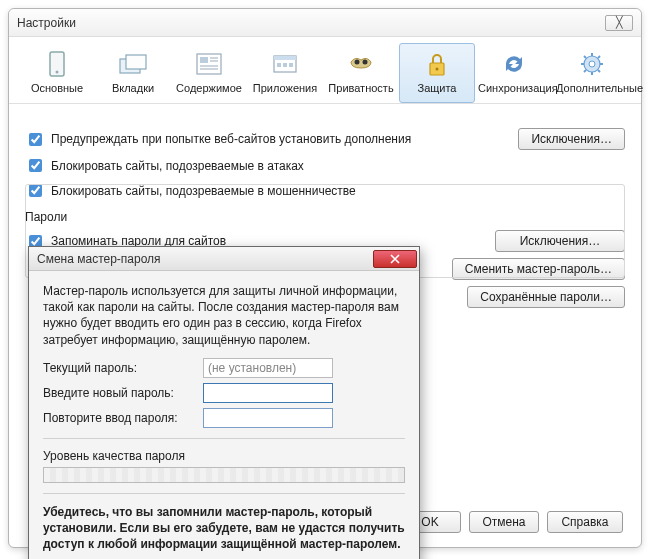 The width and height of the screenshot is (650, 559). I want to click on window-close-button: ╳, so click(619, 23).